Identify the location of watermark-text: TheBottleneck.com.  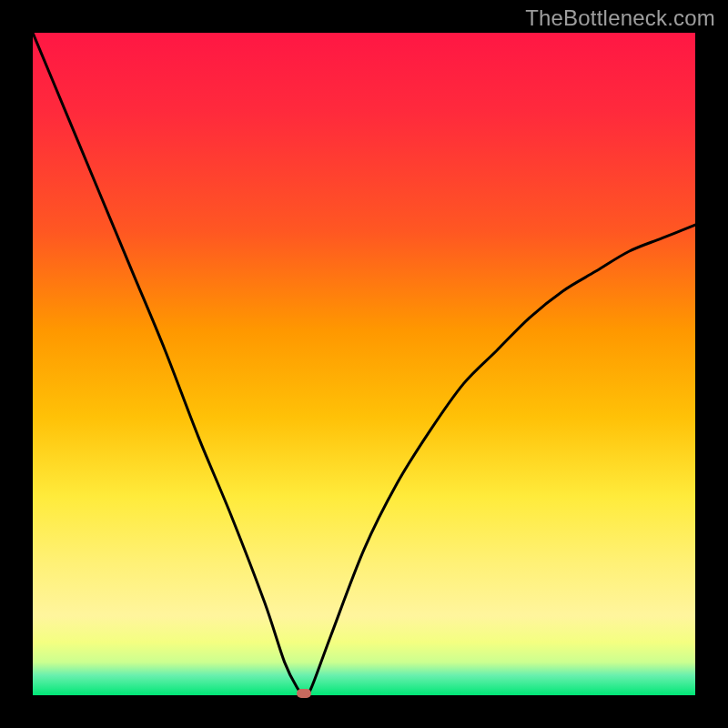
(621, 18).